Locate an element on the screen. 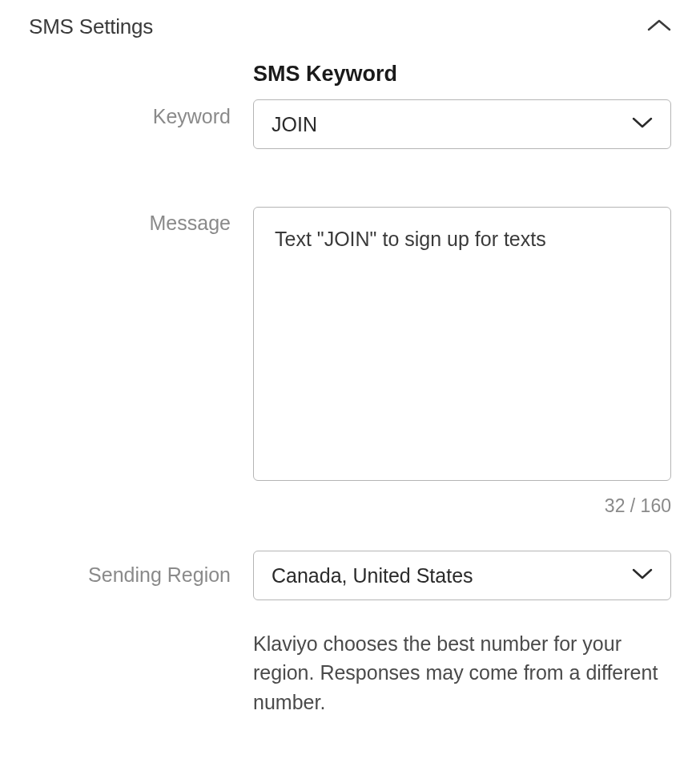  keyword-label: Keyword is located at coordinates (141, 95).